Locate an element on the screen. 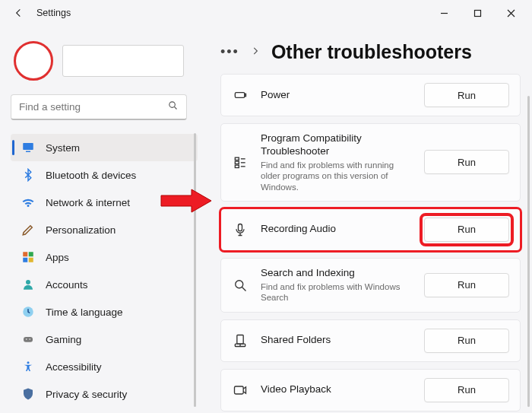  sidebar-item-accessibility: Accessibility is located at coordinates (104, 367).